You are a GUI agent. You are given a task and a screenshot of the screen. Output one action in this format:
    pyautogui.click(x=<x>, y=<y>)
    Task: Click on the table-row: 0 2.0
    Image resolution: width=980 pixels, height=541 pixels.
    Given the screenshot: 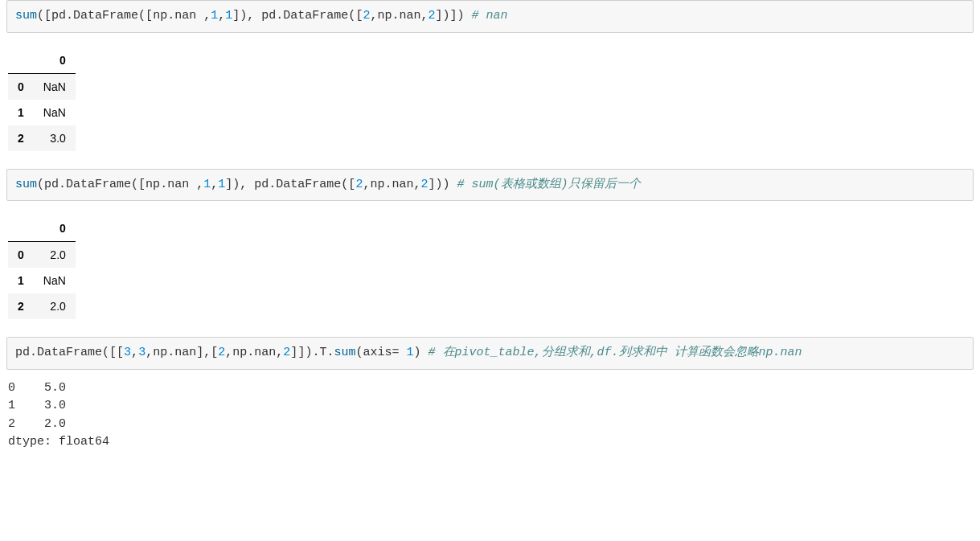 What is the action you would take?
    pyautogui.click(x=42, y=256)
    